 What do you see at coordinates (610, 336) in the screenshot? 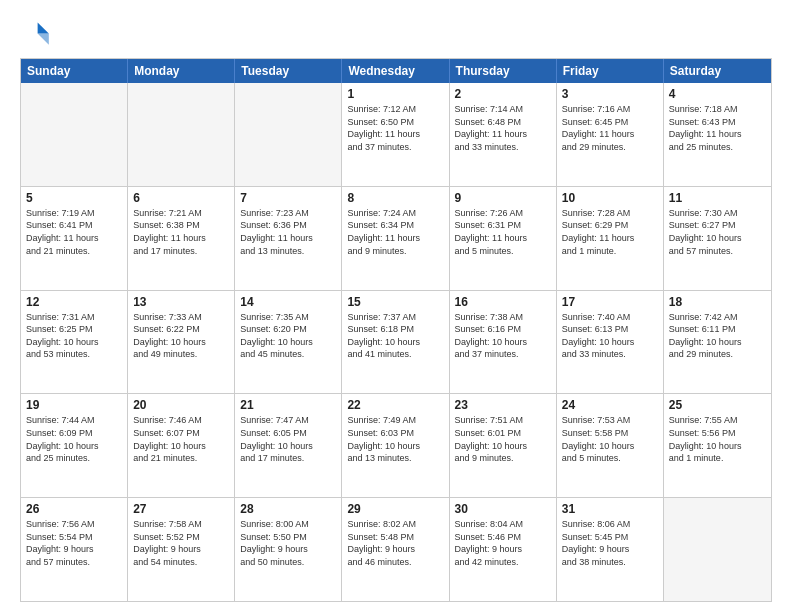
I see `day-info: Sunrise: 7:40 AM Sunset: 6:13 PM Dayligh…` at bounding box center [610, 336].